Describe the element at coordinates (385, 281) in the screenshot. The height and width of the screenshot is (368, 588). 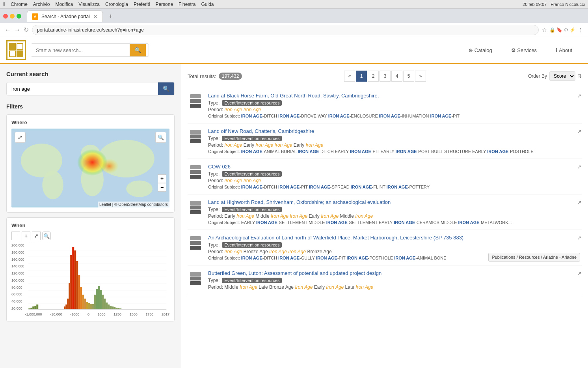
I see `result-item: Butterfied Green, Luton: Assessment of p…` at that location.